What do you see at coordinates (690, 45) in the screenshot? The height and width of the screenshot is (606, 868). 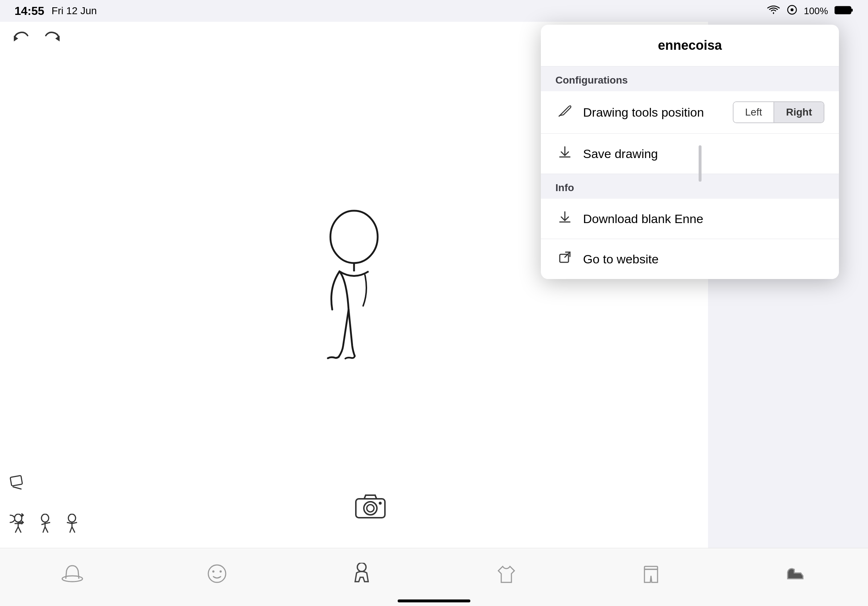 I see `popup-title: ennecoisa` at bounding box center [690, 45].